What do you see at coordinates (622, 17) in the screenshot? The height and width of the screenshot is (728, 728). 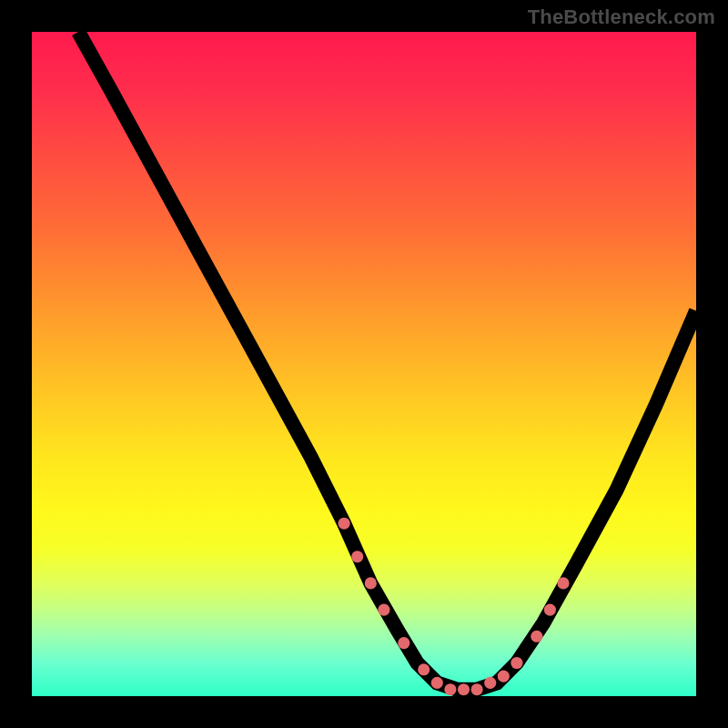 I see `watermark-text: TheBottleneck.com` at bounding box center [622, 17].